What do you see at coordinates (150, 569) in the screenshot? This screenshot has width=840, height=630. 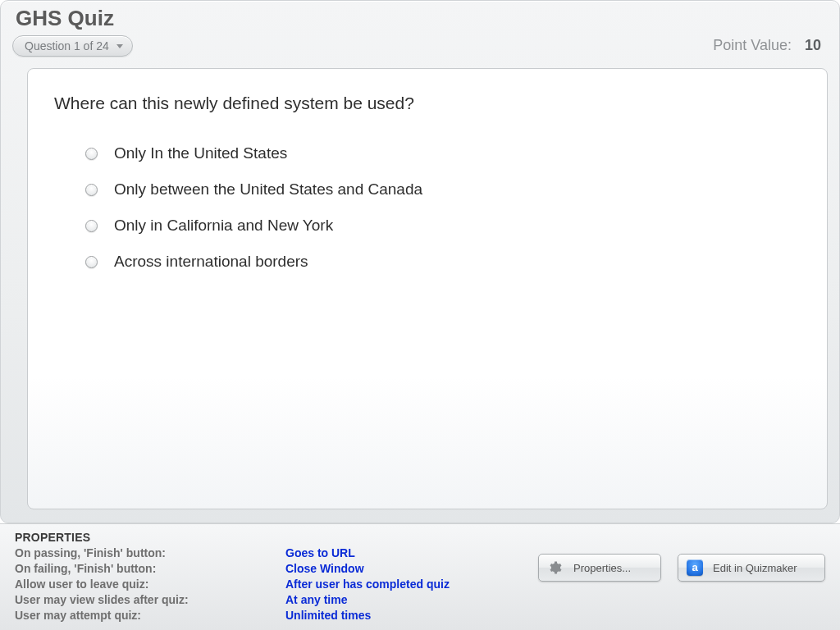 I see `property-key: On failing, 'Finish' button:` at bounding box center [150, 569].